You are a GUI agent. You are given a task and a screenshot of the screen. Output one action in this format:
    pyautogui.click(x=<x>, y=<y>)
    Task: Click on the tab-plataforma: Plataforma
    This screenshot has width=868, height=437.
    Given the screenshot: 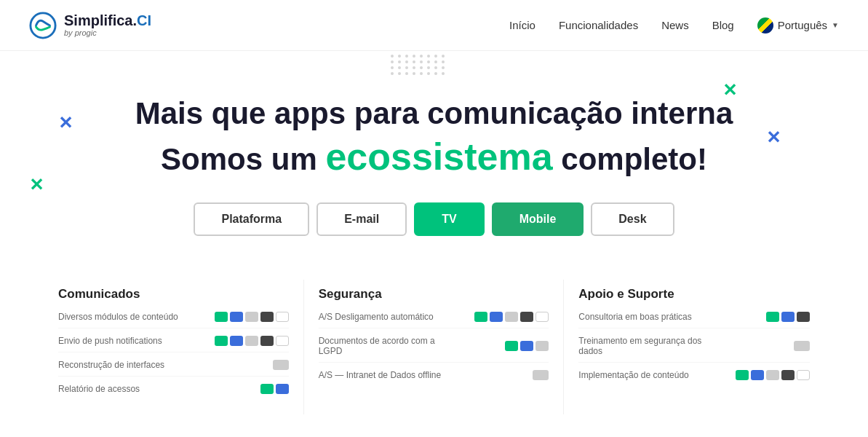 What is the action you would take?
    pyautogui.click(x=252, y=219)
    